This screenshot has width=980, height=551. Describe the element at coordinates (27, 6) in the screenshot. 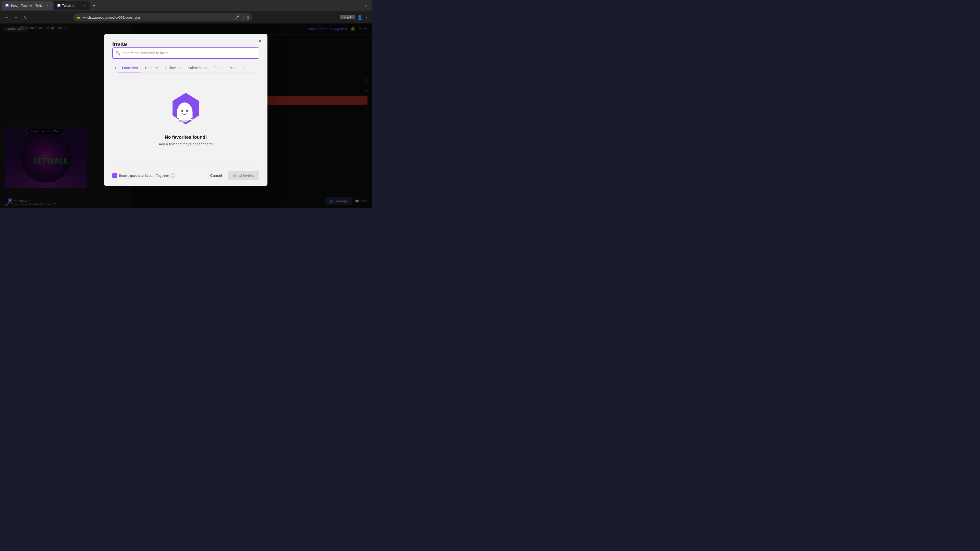

I see `tab-stream-together: Stream Together - Twitch ✕` at that location.